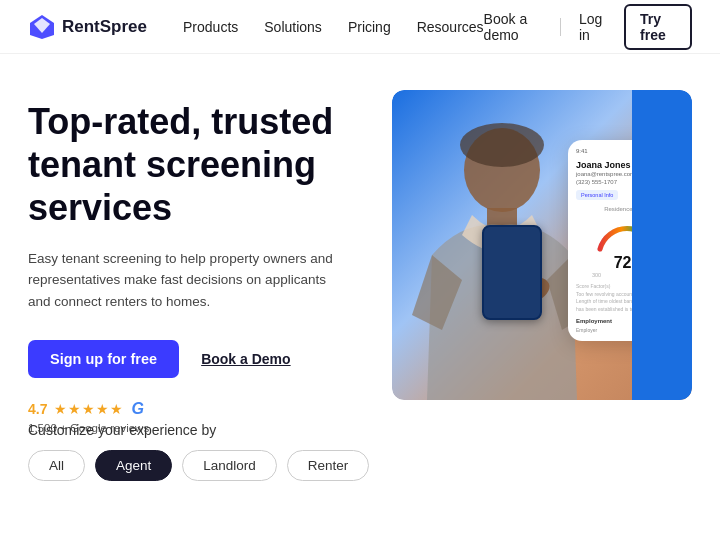 This screenshot has width=720, height=540. I want to click on nav-resources: Resources, so click(450, 27).